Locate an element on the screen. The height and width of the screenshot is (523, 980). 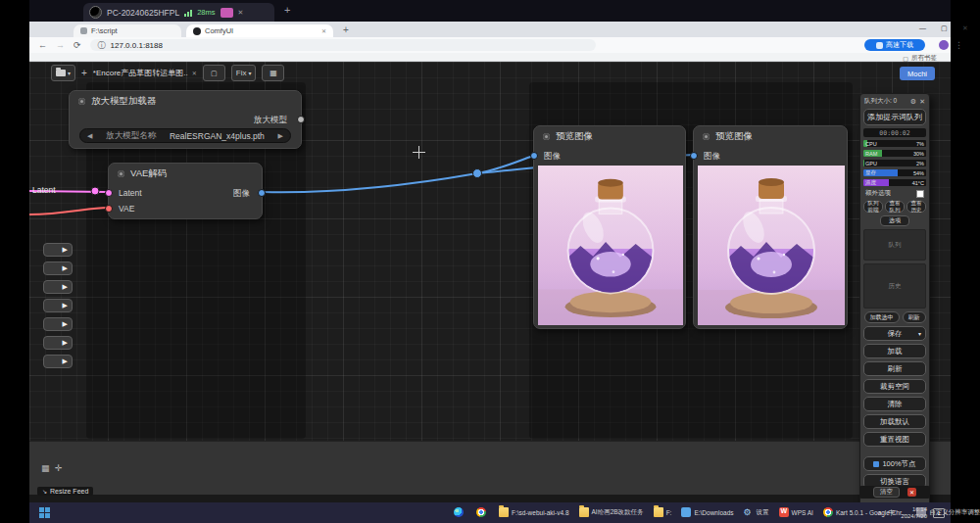
panel-close-icon is located at coordinates (922, 102).